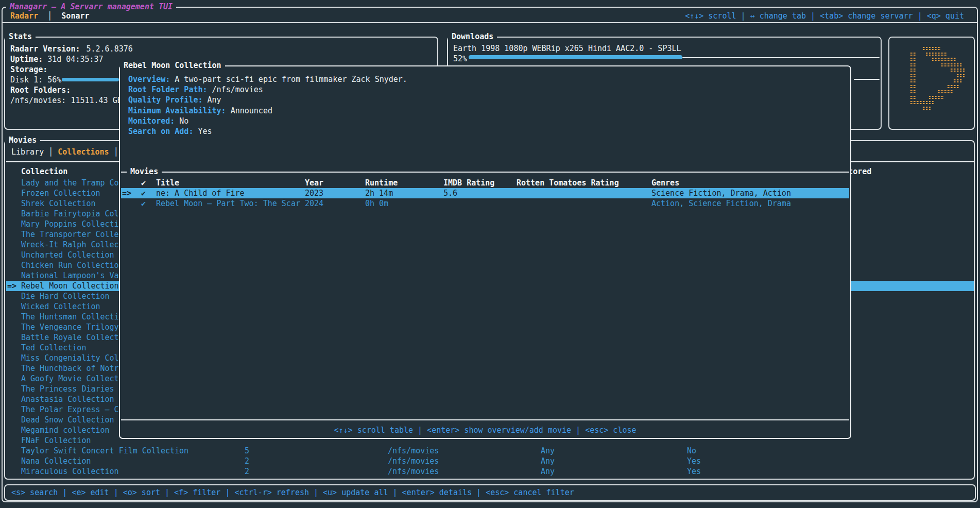 This screenshot has width=980, height=508. I want to click on table-cell: Battle Royale Collect, so click(70, 337).